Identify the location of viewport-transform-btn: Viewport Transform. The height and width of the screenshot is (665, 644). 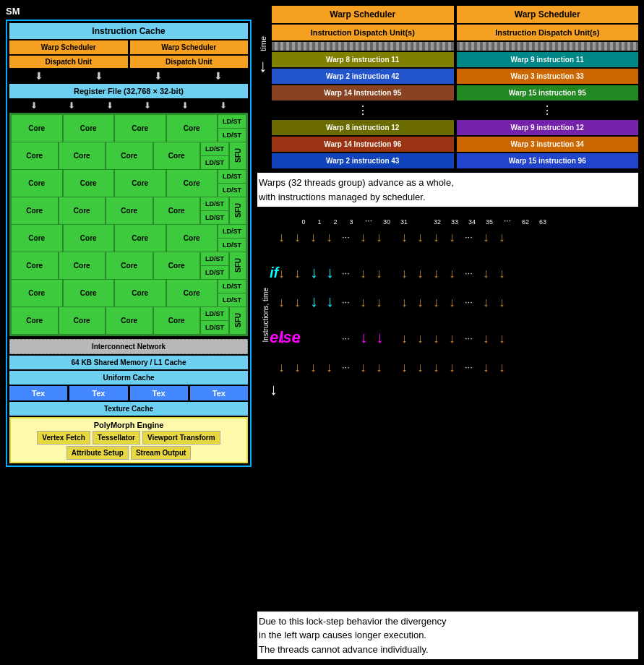
(181, 438).